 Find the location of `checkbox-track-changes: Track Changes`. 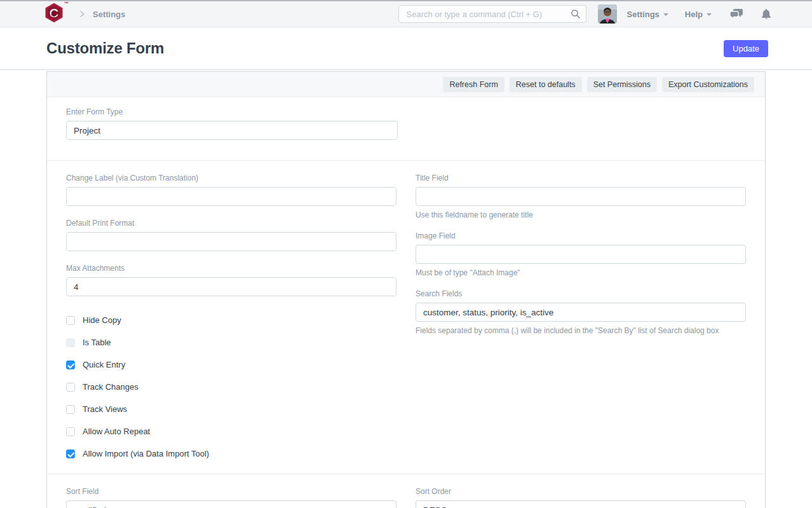

checkbox-track-changes: Track Changes is located at coordinates (231, 387).